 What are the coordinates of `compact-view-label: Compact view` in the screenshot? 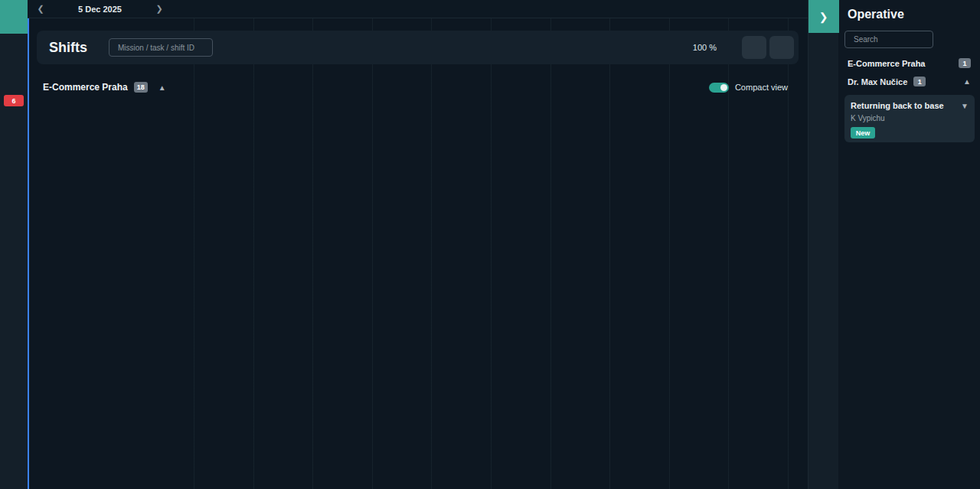 It's located at (761, 87).